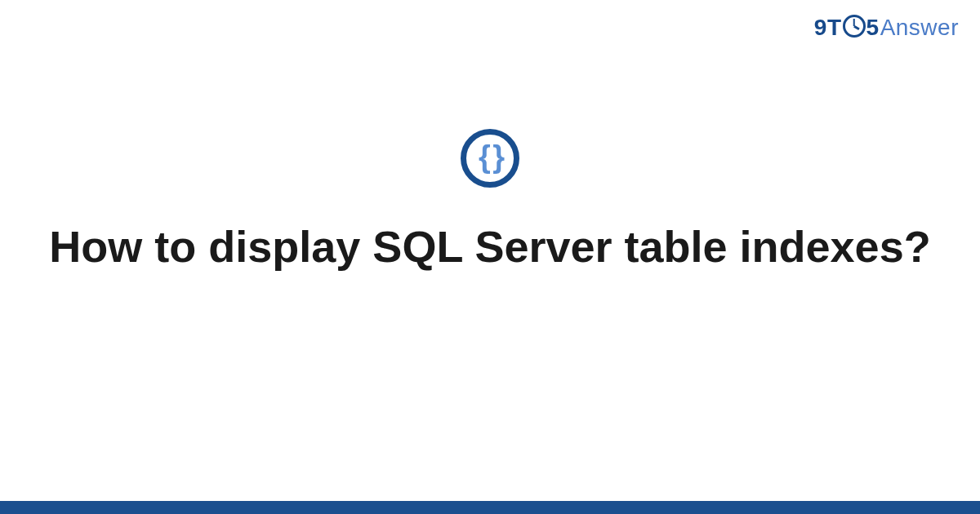 Image resolution: width=980 pixels, height=514 pixels. What do you see at coordinates (490, 157) in the screenshot?
I see `braces-glyph: { }` at bounding box center [490, 157].